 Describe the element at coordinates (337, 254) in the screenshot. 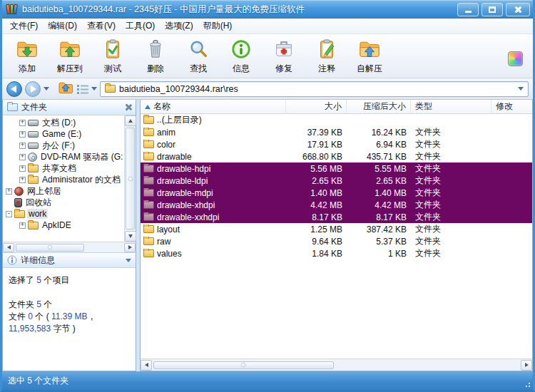

I see `table-row: values1.84 KB1 KB文件夹` at that location.